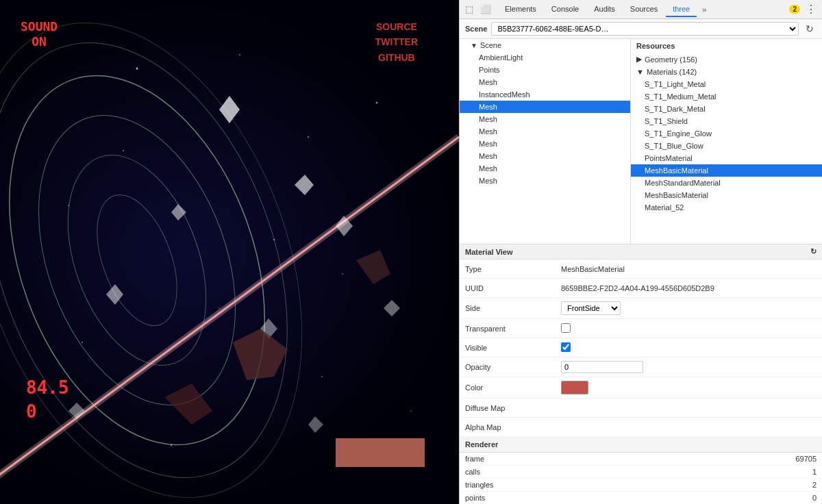  Describe the element at coordinates (644, 10) in the screenshot. I see `tab-sources: Sources` at that location.